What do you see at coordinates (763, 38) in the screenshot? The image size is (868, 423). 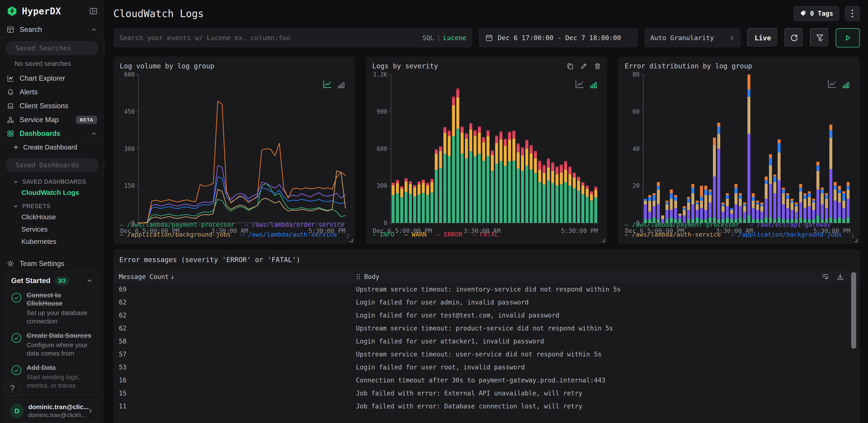 I see `live-button: Live` at bounding box center [763, 38].